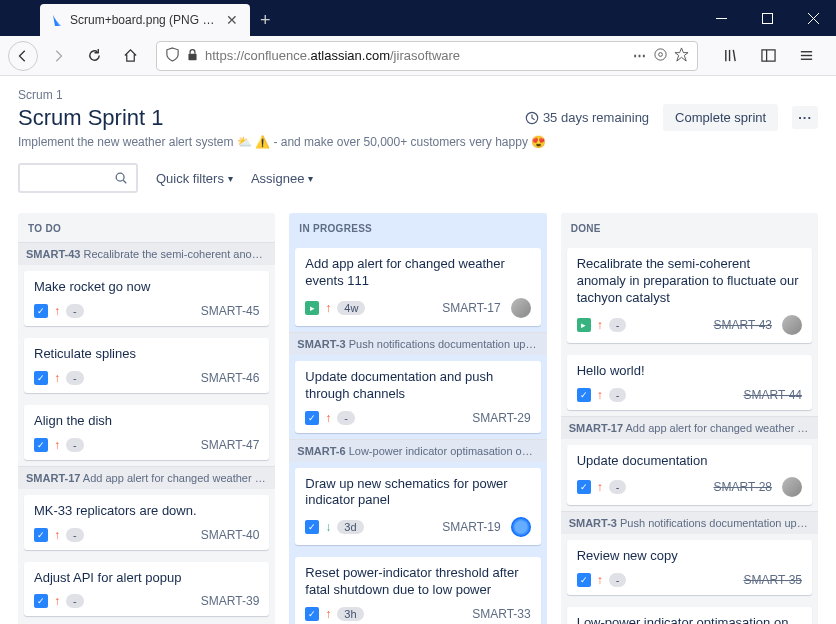  What do you see at coordinates (146, 522) in the screenshot?
I see `issue-card: MK-33 replicators are down. ✓↑-SMART-40` at bounding box center [146, 522].